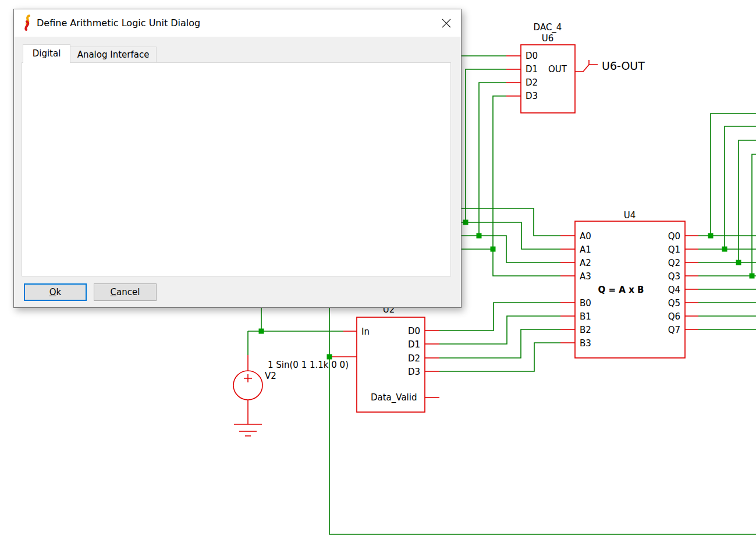 The image size is (756, 550). What do you see at coordinates (585, 330) in the screenshot?
I see `u4-pin-label: B2` at bounding box center [585, 330].